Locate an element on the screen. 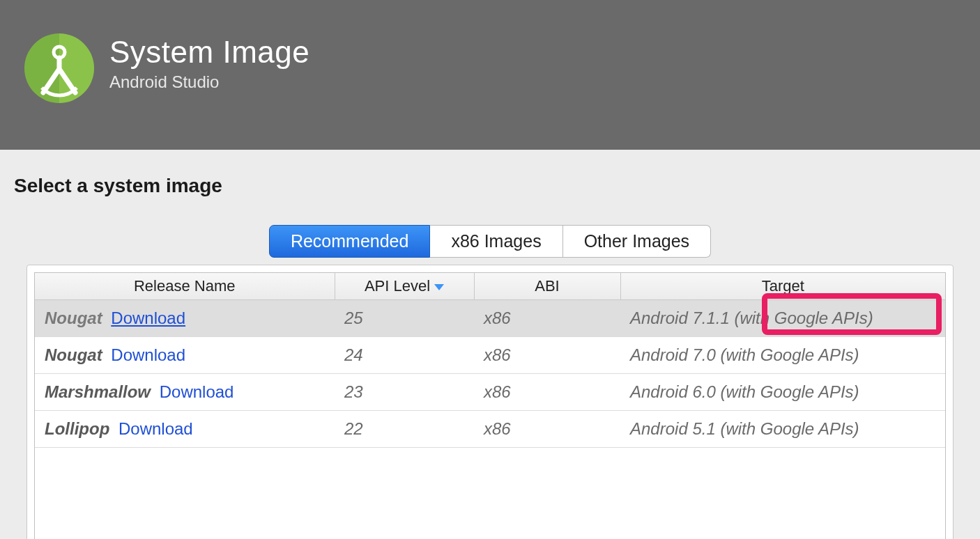  tab-other-images: Other Images is located at coordinates (637, 241).